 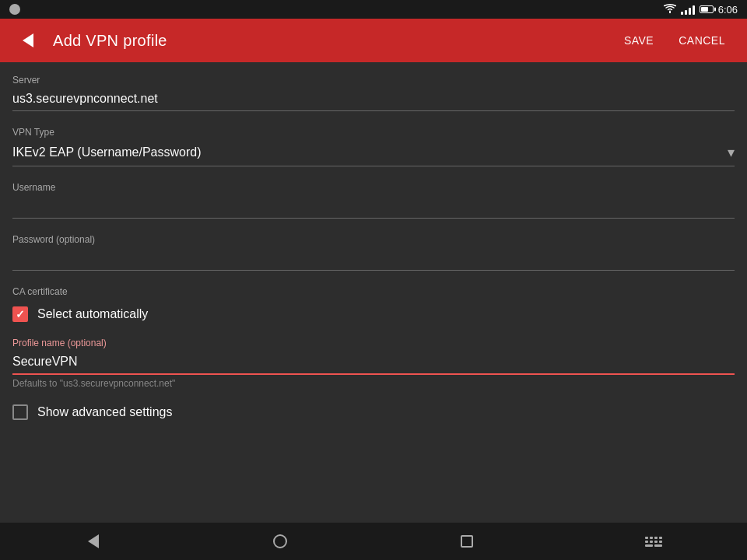 I want to click on app-bar-actions: SAVE CANCEL, so click(x=675, y=40).